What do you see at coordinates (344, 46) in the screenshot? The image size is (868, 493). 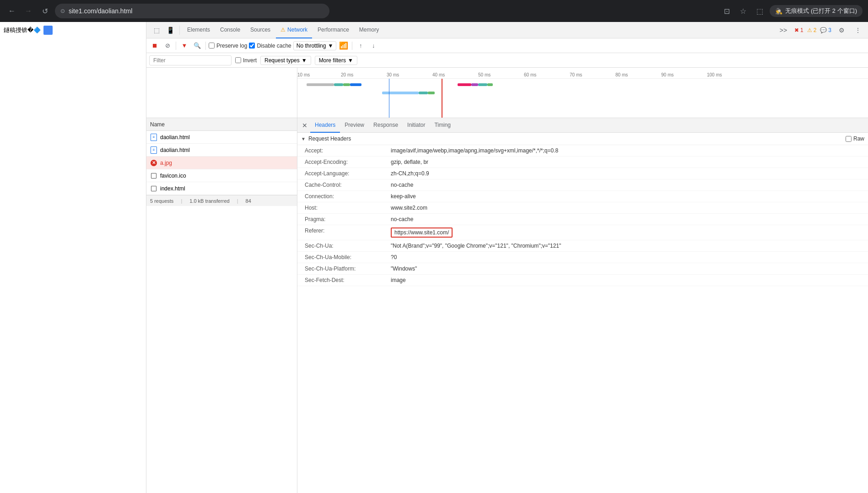 I see `wifi-icon: 📶` at bounding box center [344, 46].